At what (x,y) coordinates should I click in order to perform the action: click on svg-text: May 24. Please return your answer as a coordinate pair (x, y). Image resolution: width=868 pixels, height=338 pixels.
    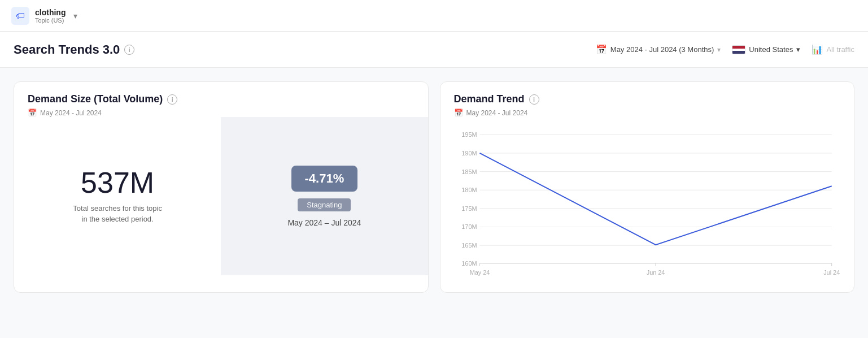
    Looking at the image, I should click on (479, 272).